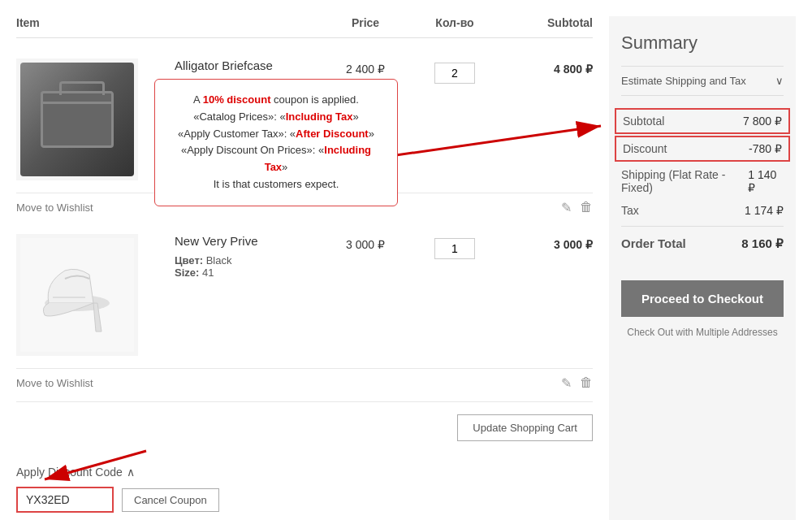 This screenshot has height=520, width=812. What do you see at coordinates (240, 65) in the screenshot?
I see `product-name: Alligator Briefcase` at bounding box center [240, 65].